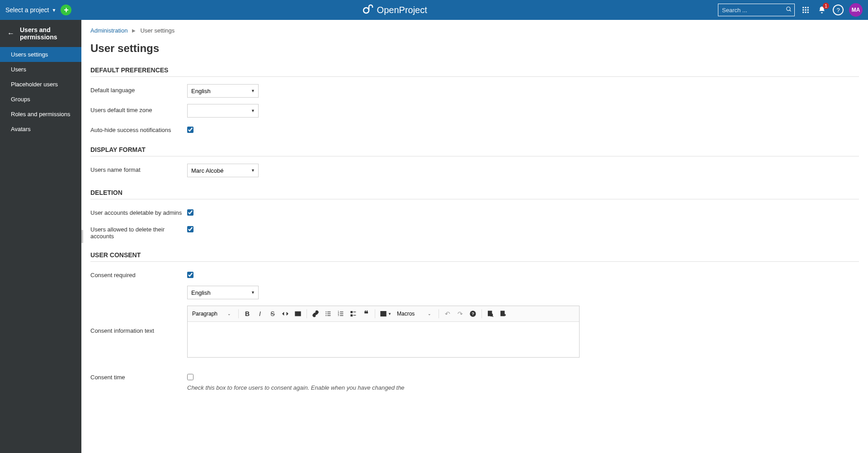 Image resolution: width=868 pixels, height=453 pixels. I want to click on sidebar-item-roles: Roles and permissions, so click(41, 114).